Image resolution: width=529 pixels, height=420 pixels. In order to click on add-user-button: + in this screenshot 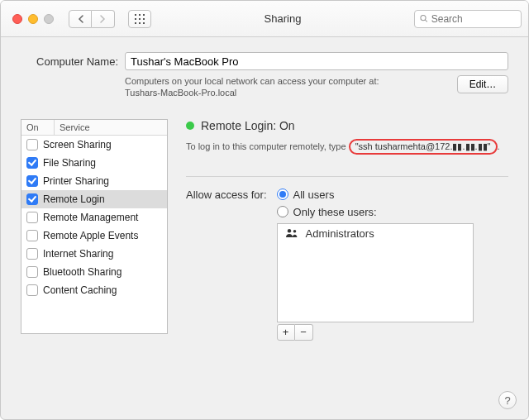, I will do `click(286, 332)`.